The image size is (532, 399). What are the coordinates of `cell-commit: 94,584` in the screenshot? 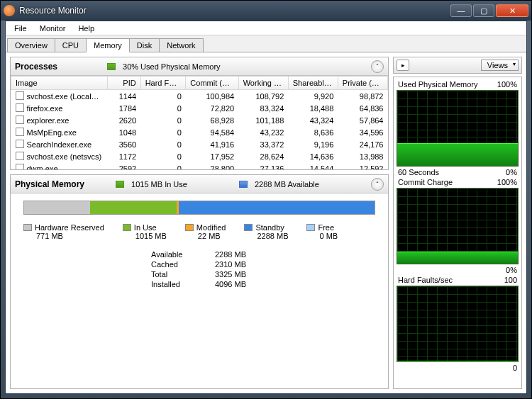 It's located at (212, 132).